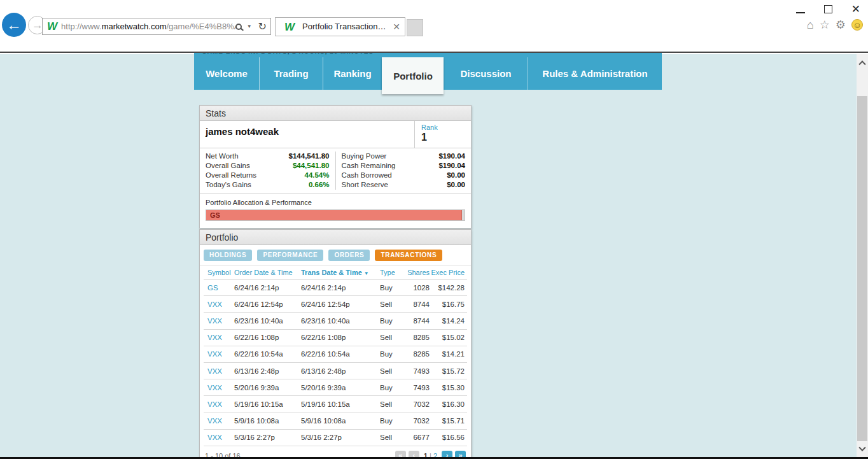  I want to click on browser-tab: W Portfolio Transactions - 丫... ✕, so click(340, 27).